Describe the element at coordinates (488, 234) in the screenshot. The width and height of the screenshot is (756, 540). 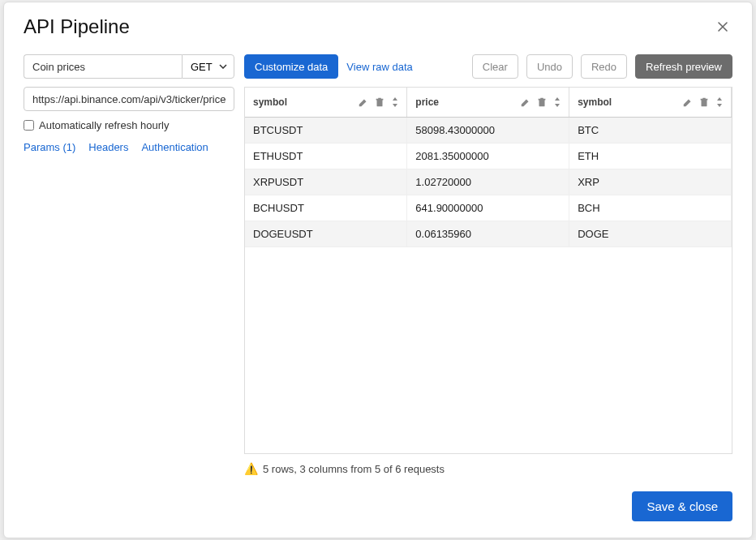
I see `table-row: DOGEUSDT 0.06135960 DOGE` at that location.